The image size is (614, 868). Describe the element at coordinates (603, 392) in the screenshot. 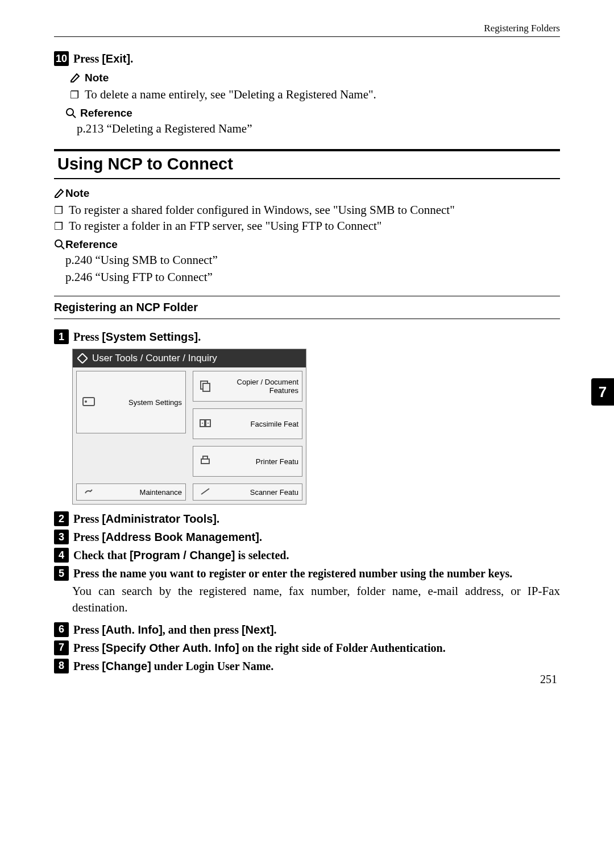

I see `chapter-tab: 7` at that location.